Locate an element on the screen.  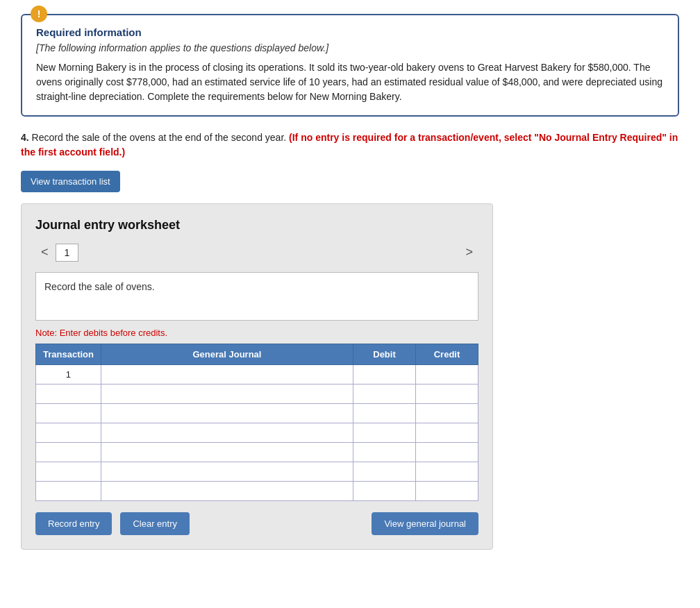
next-page-button: > is located at coordinates (469, 253).